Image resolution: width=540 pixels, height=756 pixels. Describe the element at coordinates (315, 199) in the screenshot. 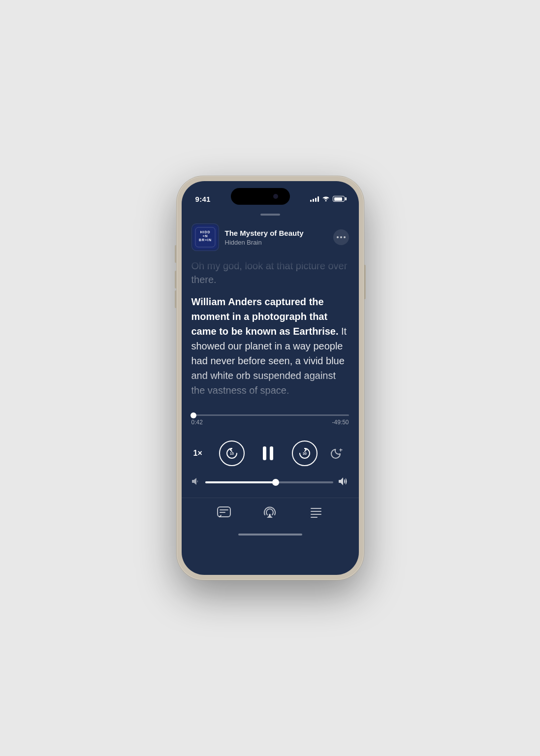

I see `signal-bars-icon` at that location.